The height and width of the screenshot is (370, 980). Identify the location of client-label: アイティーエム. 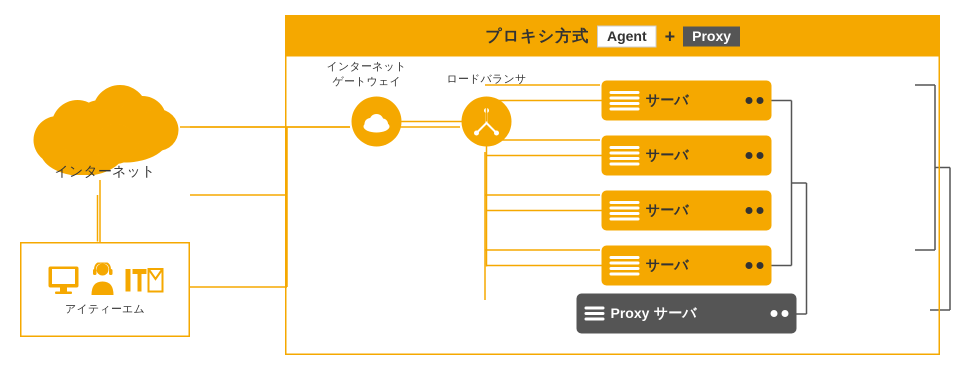
(105, 309).